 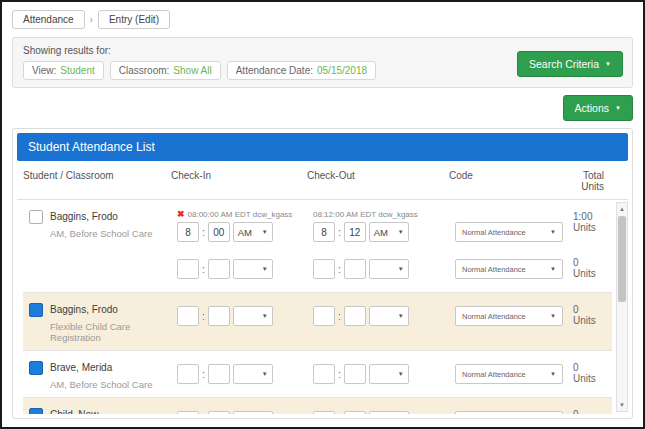 What do you see at coordinates (389, 232) in the screenshot?
I see `checkout-ampm-select: AM ▼` at bounding box center [389, 232].